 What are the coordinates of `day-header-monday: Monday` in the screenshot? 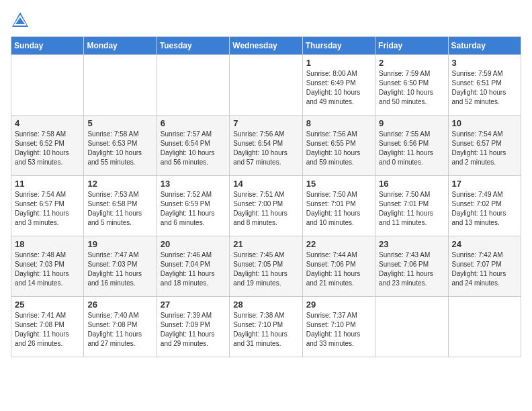 It's located at (120, 46).